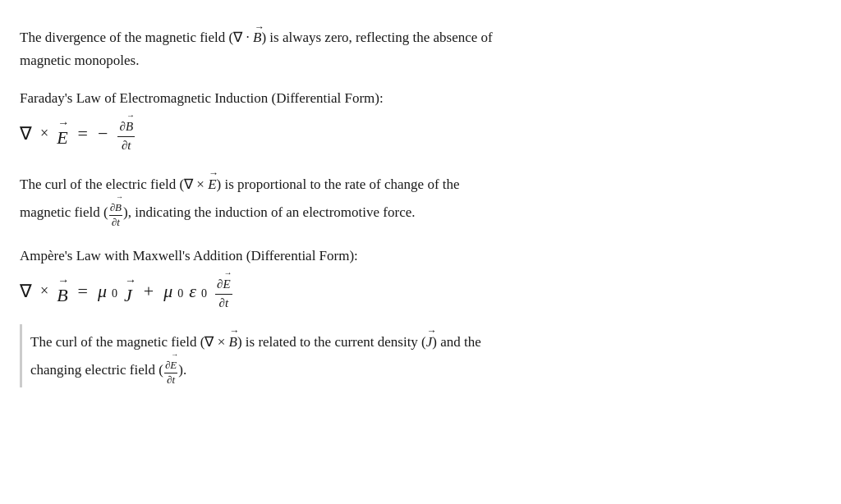  I want to click on mu0-symbol: μ, so click(102, 291).